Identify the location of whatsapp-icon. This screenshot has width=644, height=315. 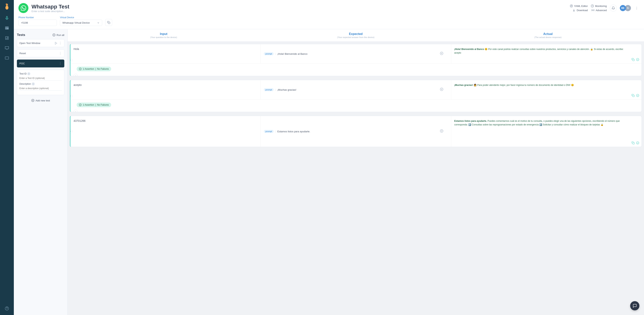
(24, 8).